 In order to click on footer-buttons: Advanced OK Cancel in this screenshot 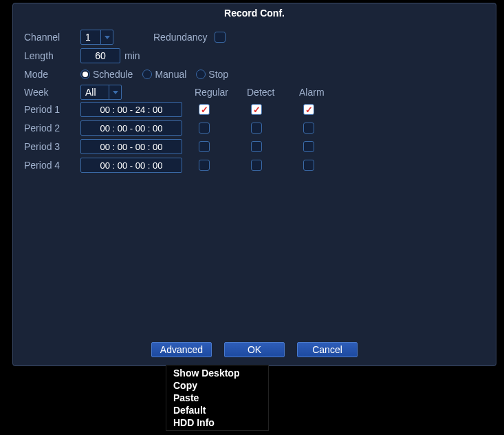, I will do `click(254, 350)`.